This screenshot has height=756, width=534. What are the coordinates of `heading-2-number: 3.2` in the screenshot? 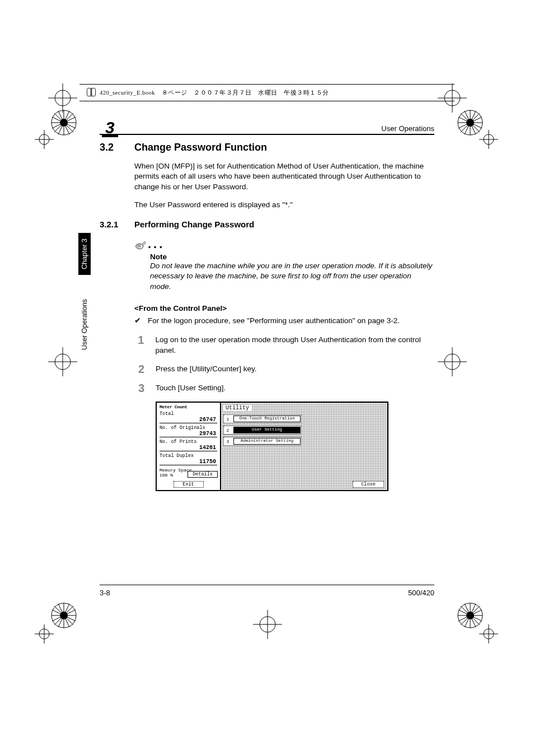 It's located at (111, 148).